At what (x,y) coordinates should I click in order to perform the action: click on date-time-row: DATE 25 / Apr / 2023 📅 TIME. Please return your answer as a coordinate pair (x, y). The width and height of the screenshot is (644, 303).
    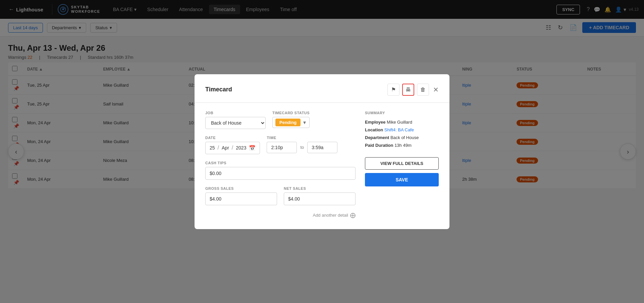
    Looking at the image, I should click on (280, 145).